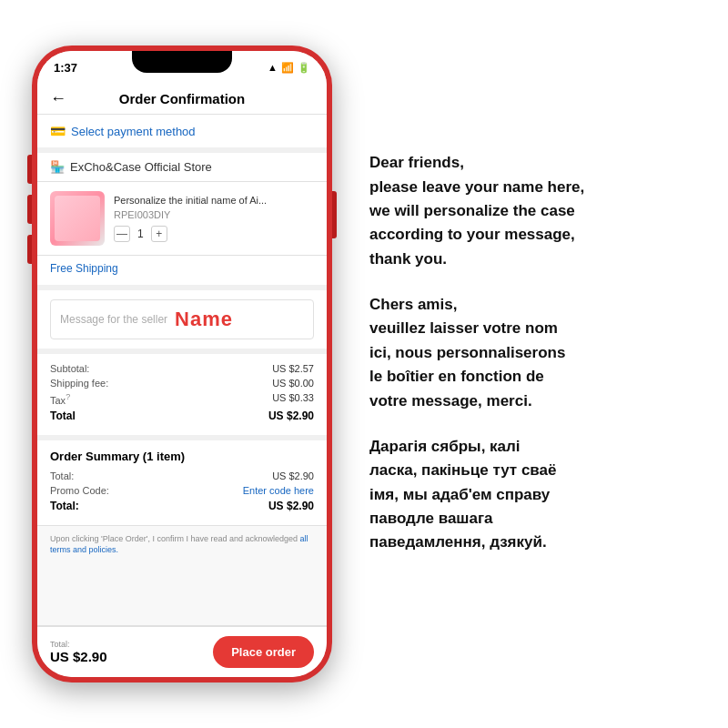 The width and height of the screenshot is (728, 728). What do you see at coordinates (60, 399) in the screenshot?
I see `tax-label: Tax?` at bounding box center [60, 399].